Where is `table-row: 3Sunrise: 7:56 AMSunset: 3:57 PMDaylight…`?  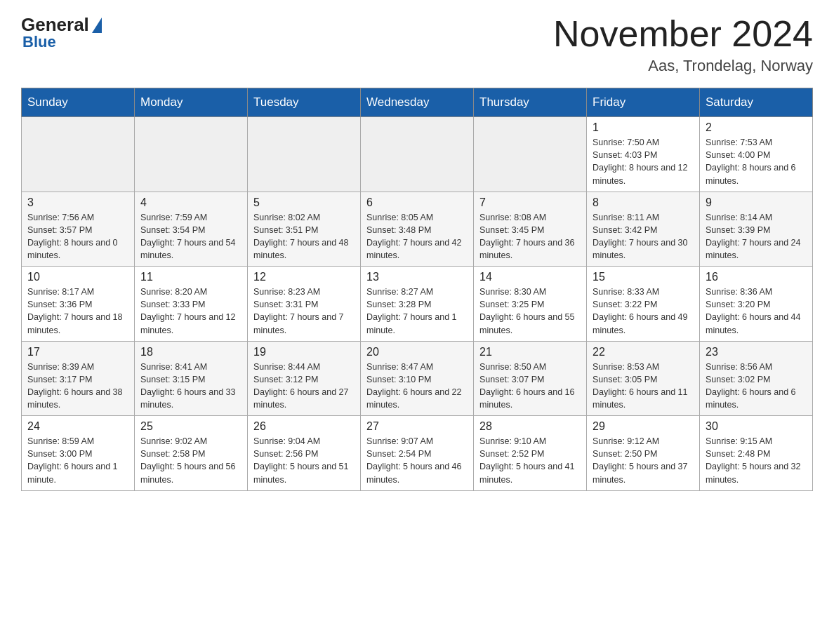
table-row: 3Sunrise: 7:56 AMSunset: 3:57 PMDaylight… is located at coordinates (79, 229).